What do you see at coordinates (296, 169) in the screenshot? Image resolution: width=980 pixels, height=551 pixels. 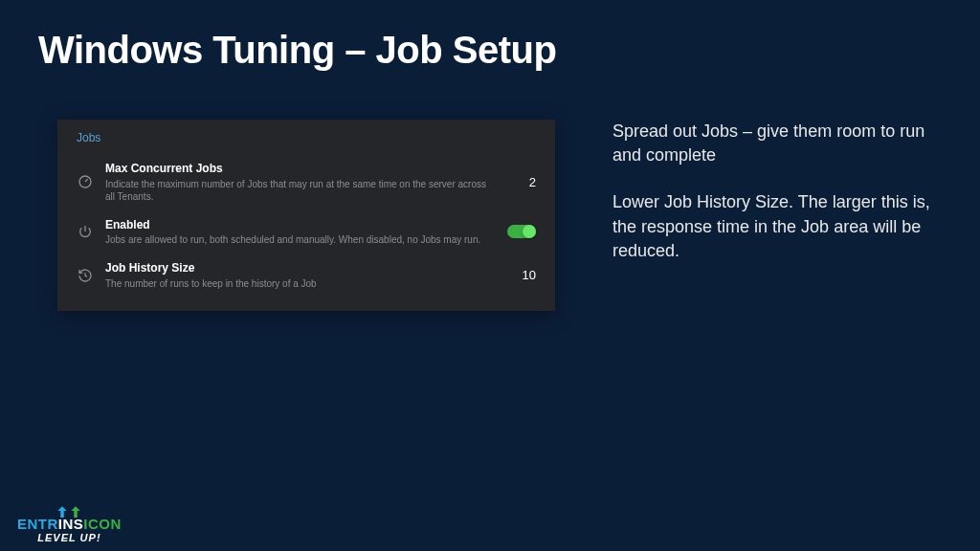 I see `setting-label: Max Concurrent Jobs` at bounding box center [296, 169].